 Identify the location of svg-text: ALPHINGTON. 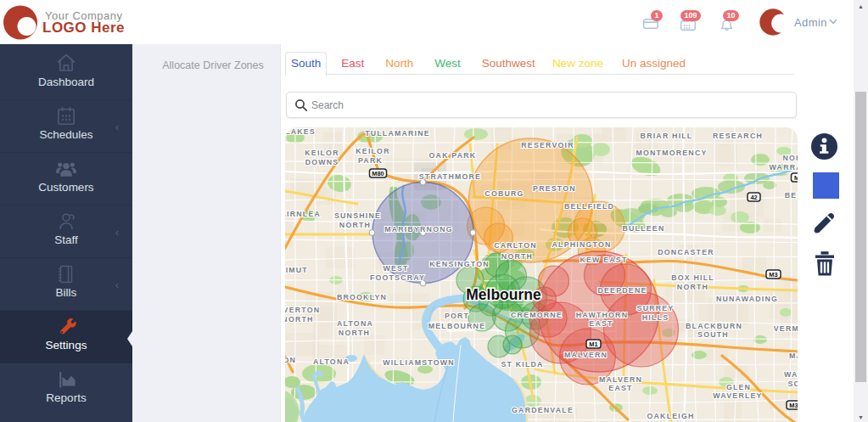
(582, 245).